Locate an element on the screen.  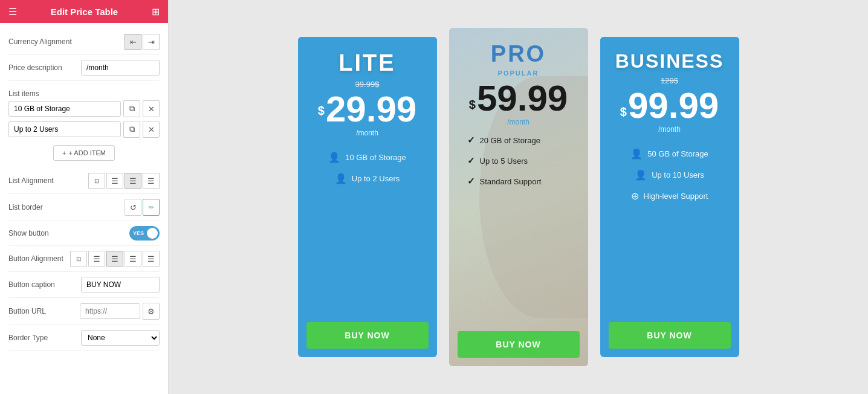
pro-features: ✓ 20 GB of Storage ✓ Up to 5 Users ✓ Sta… is located at coordinates (519, 228).